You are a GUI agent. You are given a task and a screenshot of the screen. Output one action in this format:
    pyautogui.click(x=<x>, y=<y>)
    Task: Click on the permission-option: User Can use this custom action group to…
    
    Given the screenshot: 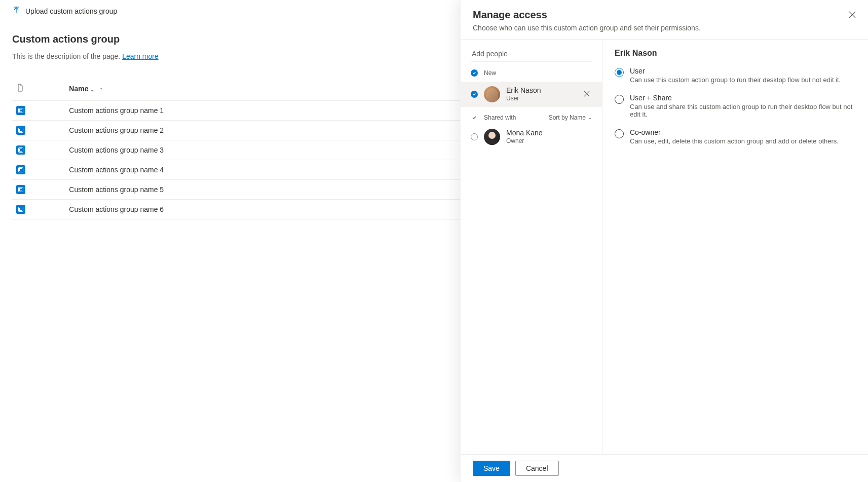 What is the action you would take?
    pyautogui.click(x=735, y=75)
    